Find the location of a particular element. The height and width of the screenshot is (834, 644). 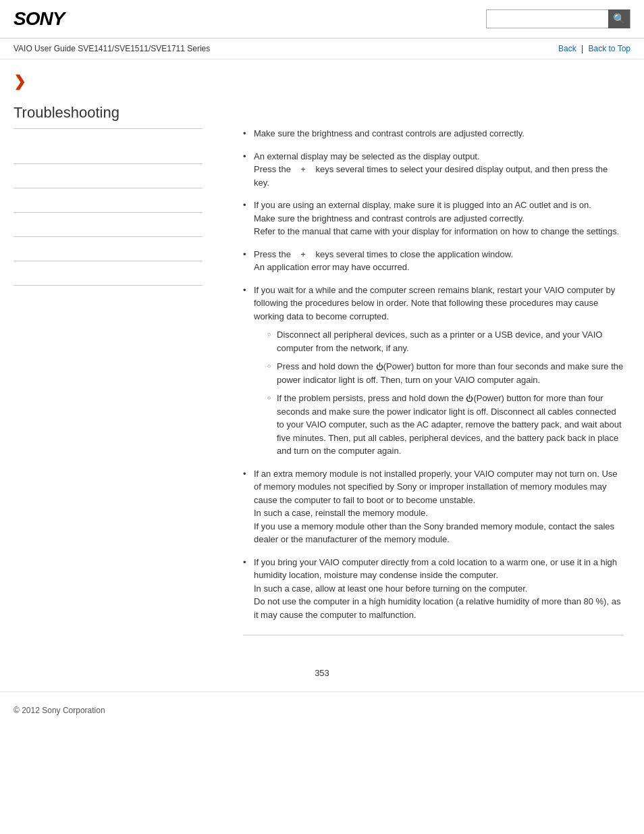

sidebar-links is located at coordinates (108, 213).